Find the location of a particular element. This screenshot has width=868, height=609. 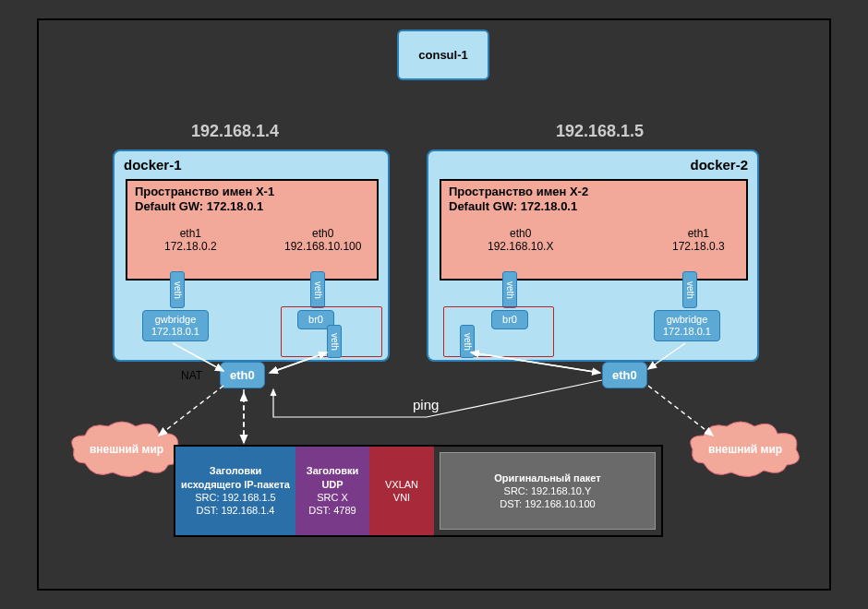

packet-structure: Заголовки исходящего IP-пакета SRC: 192.… is located at coordinates (418, 491).